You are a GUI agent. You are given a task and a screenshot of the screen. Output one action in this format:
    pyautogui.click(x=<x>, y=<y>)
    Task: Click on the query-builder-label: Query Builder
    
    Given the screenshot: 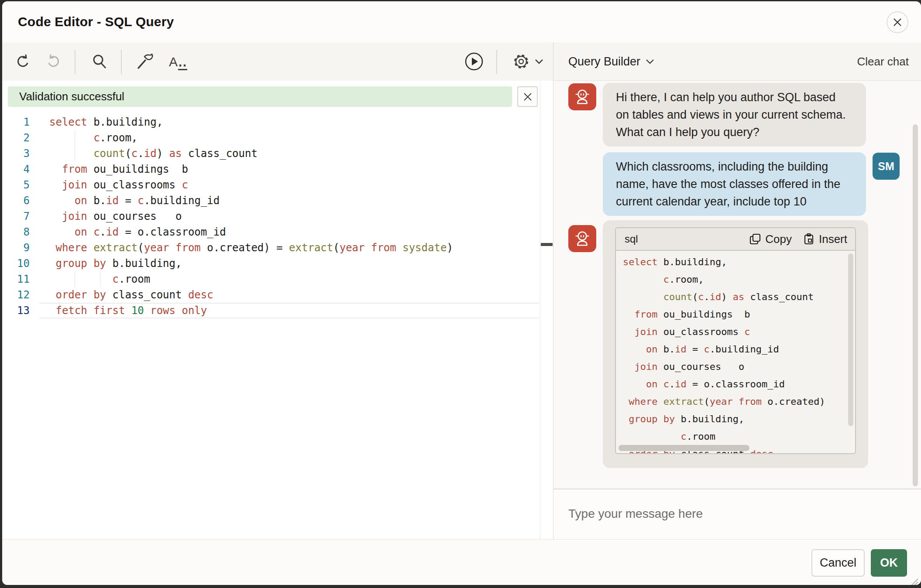 What is the action you would take?
    pyautogui.click(x=604, y=62)
    